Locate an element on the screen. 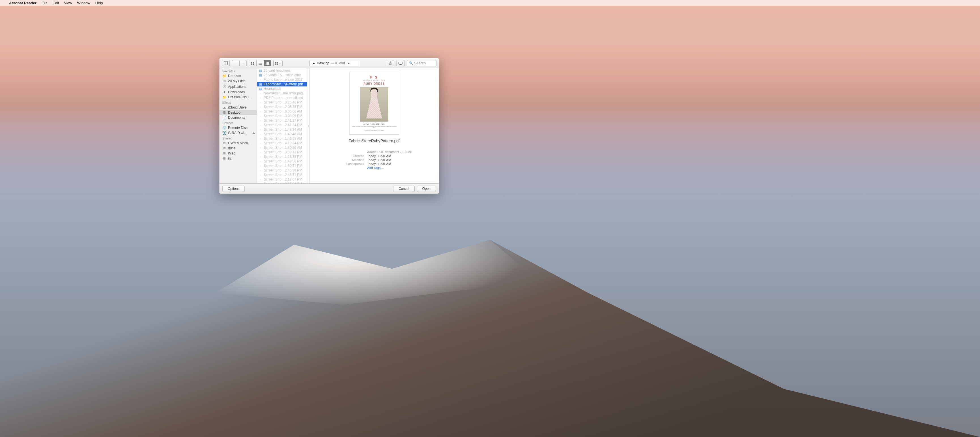 The width and height of the screenshot is (980, 437). file-row: ▫︎Screen Sho…1.13.35 PM is located at coordinates (282, 157).